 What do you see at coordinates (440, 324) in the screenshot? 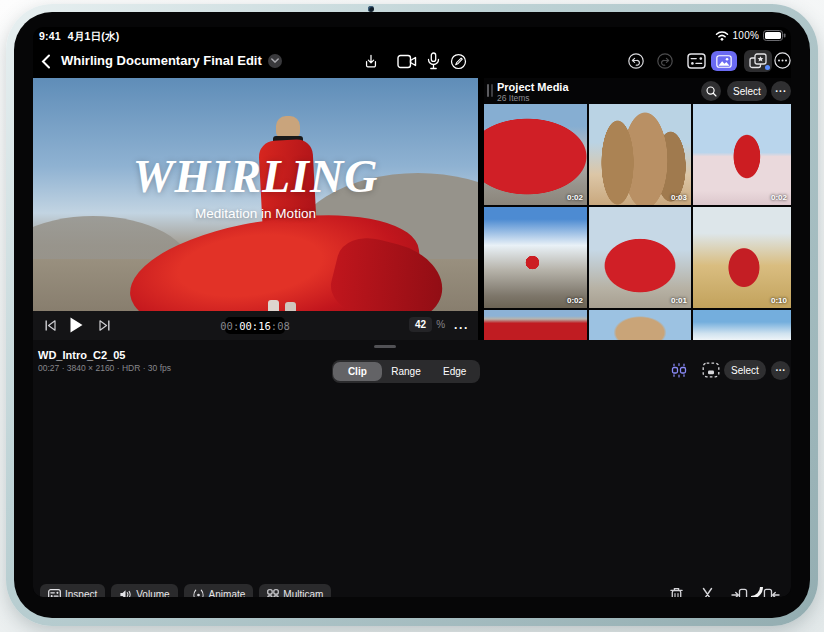
I see `zoom-unit: %` at bounding box center [440, 324].